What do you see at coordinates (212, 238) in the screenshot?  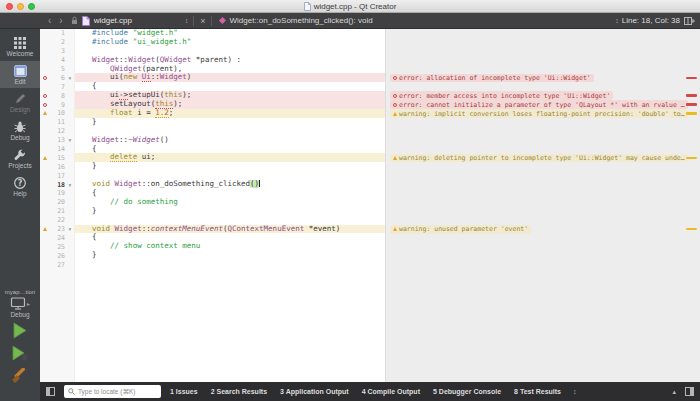 I see `code-line: 24{` at bounding box center [212, 238].